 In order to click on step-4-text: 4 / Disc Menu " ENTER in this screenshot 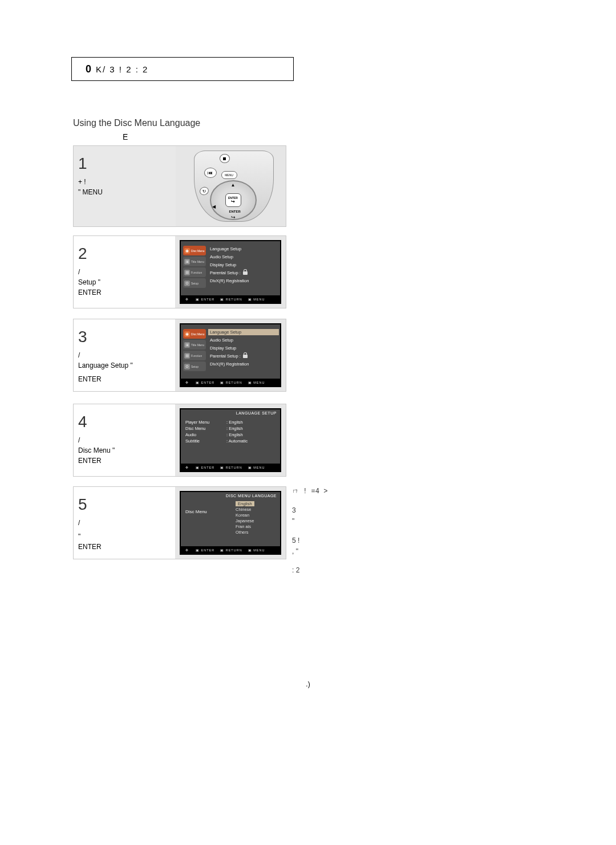, I will do `click(124, 440)`.